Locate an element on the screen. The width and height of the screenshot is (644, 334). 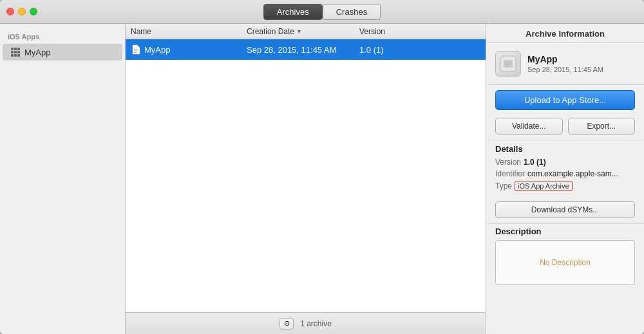
description-placeholder: No Description is located at coordinates (565, 263).